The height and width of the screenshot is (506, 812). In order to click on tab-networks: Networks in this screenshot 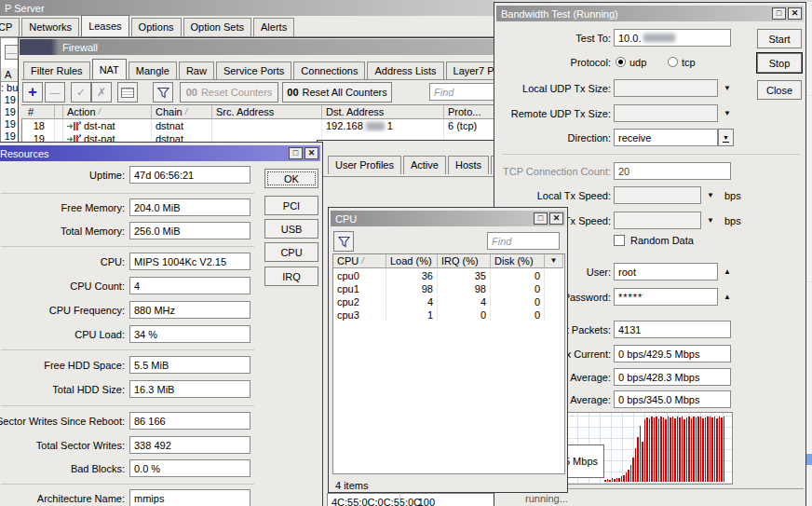, I will do `click(50, 27)`.